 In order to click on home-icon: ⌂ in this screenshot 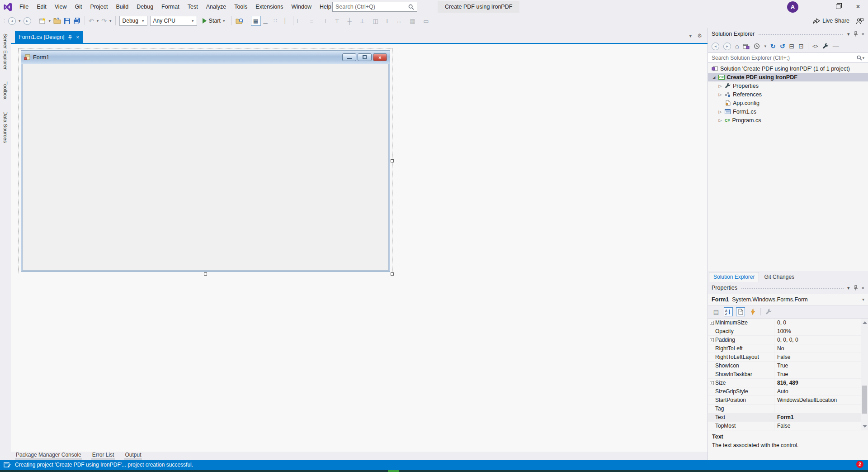, I will do `click(737, 46)`.